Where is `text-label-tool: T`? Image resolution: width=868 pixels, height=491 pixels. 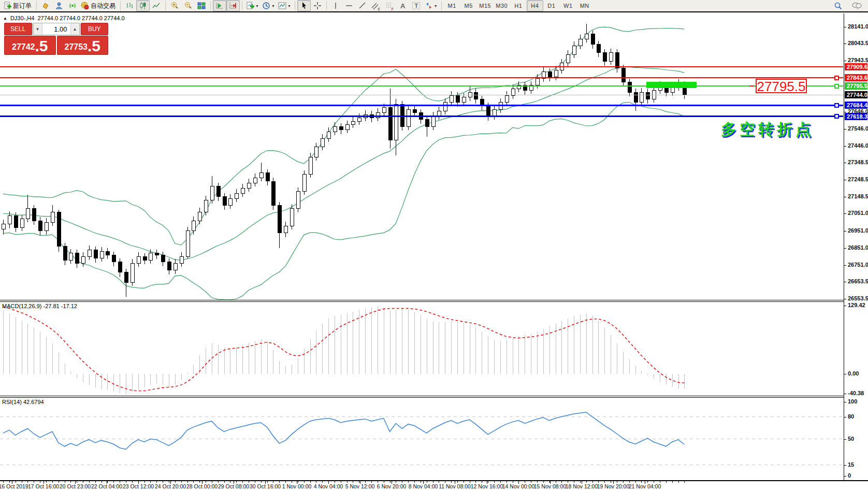
text-label-tool: T is located at coordinates (416, 6).